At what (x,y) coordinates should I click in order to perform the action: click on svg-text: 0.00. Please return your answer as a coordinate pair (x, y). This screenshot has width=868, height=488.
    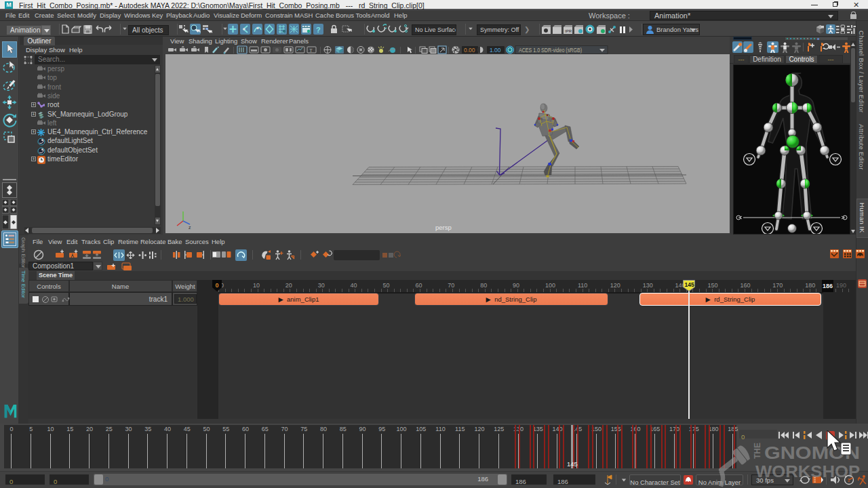
    Looking at the image, I should click on (469, 50).